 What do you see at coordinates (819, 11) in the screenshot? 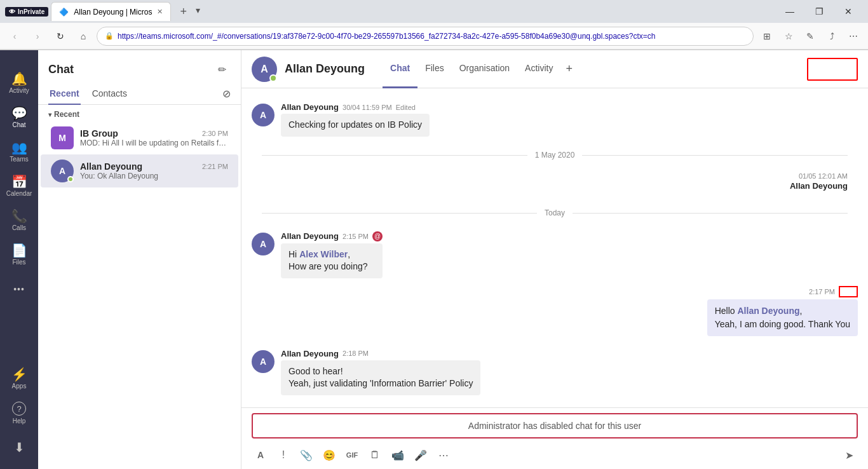
I see `maximize-button: ❐` at bounding box center [819, 11].